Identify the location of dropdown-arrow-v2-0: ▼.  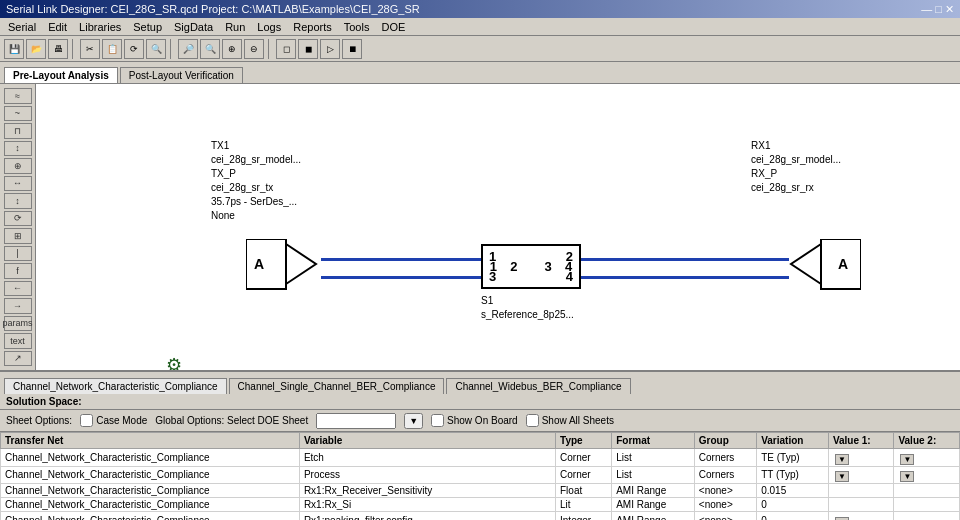
(907, 460).